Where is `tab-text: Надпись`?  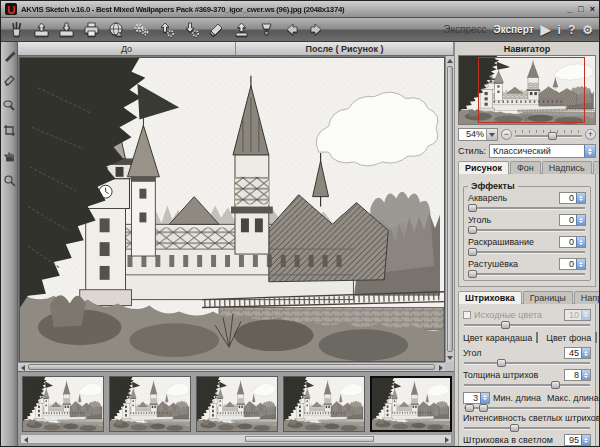 tab-text: Надпись is located at coordinates (567, 168).